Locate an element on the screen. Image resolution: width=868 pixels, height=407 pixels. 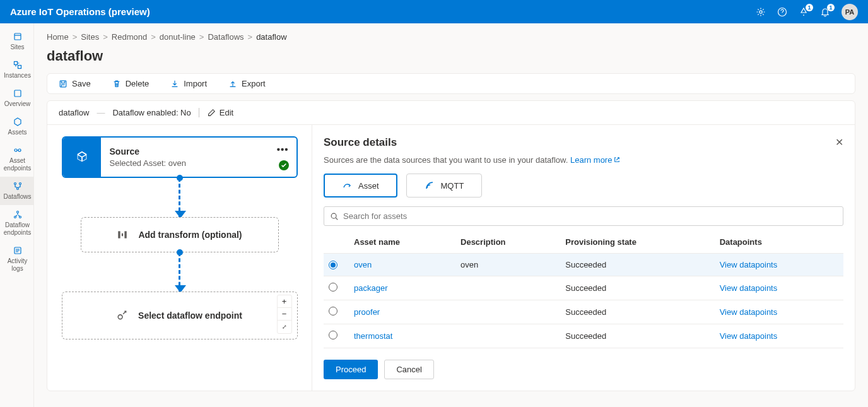
source-subtitle: Selected Asset: oven is located at coordinates (199, 163).